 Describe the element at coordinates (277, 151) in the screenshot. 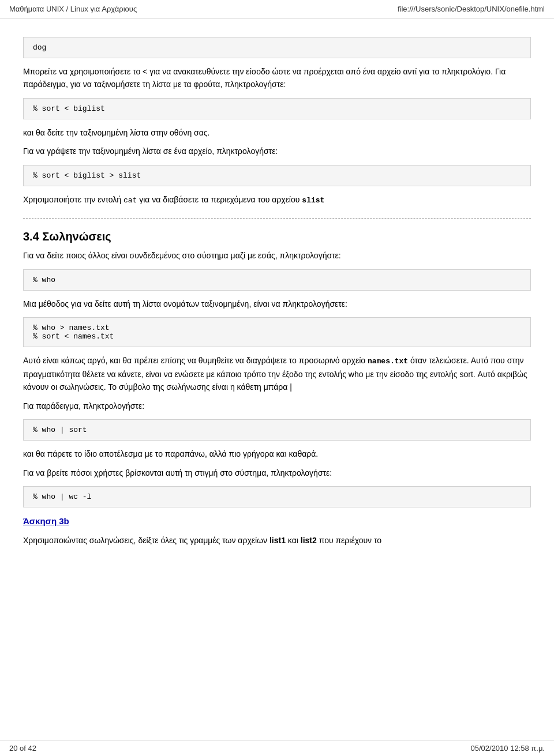

I see `text3: Για να γράψετε την ταξινομημένη λίστα σε…` at that location.